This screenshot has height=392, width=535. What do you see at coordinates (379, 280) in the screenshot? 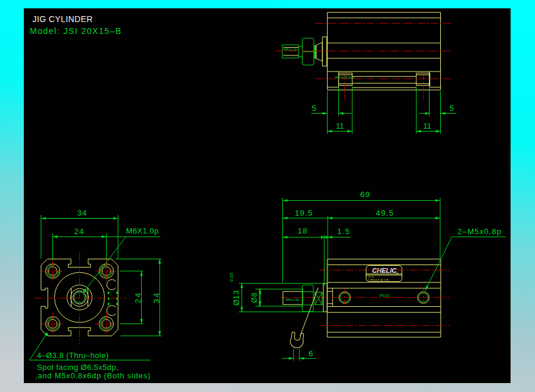
I see `svg-text: 2 M5x0.8 dp 10K` at bounding box center [379, 280].